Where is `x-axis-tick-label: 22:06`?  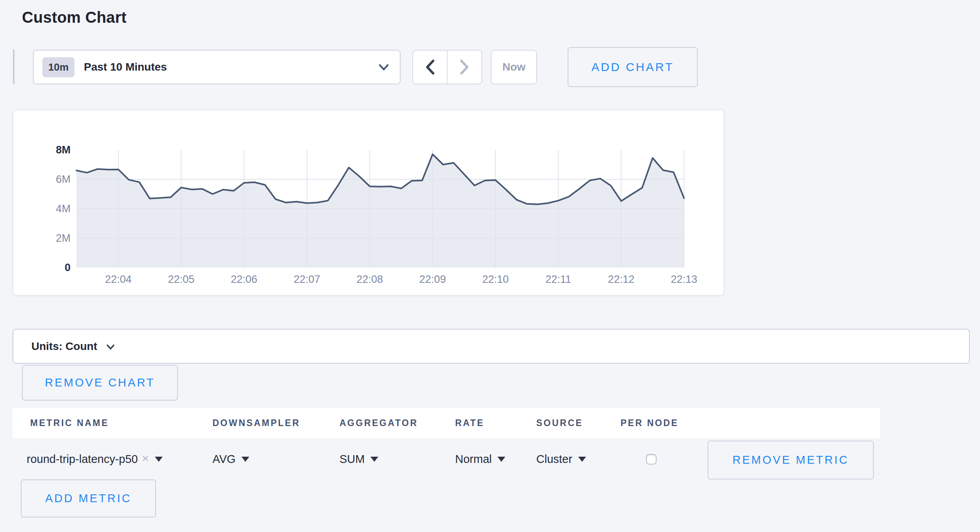
x-axis-tick-label: 22:06 is located at coordinates (244, 279).